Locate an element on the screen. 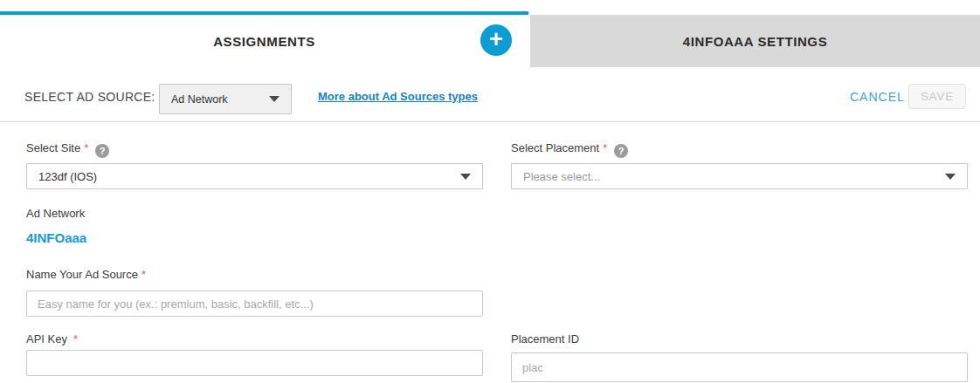 The height and width of the screenshot is (383, 980). select-site-label-row: Select Site*? is located at coordinates (68, 150).